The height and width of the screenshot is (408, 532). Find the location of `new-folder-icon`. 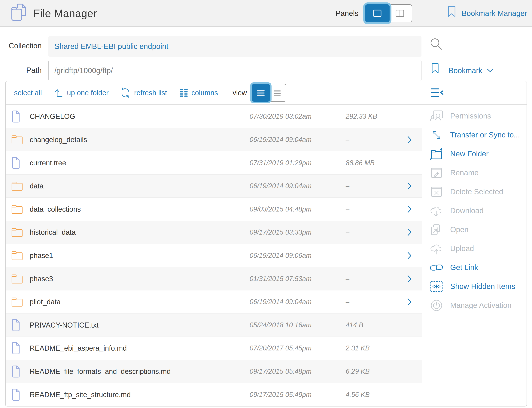

new-folder-icon is located at coordinates (436, 154).